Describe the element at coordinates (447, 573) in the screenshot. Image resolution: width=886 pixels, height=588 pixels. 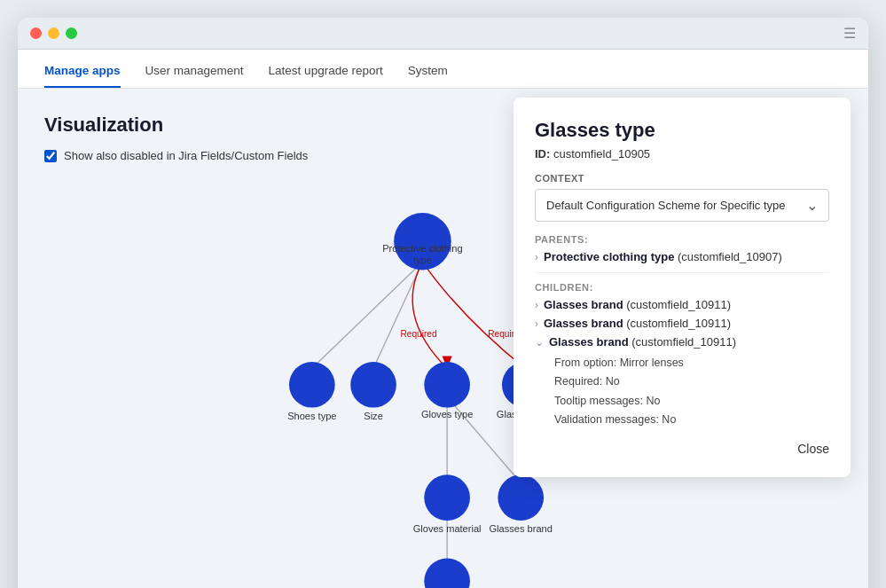
I see `node-gloves-brand` at that location.